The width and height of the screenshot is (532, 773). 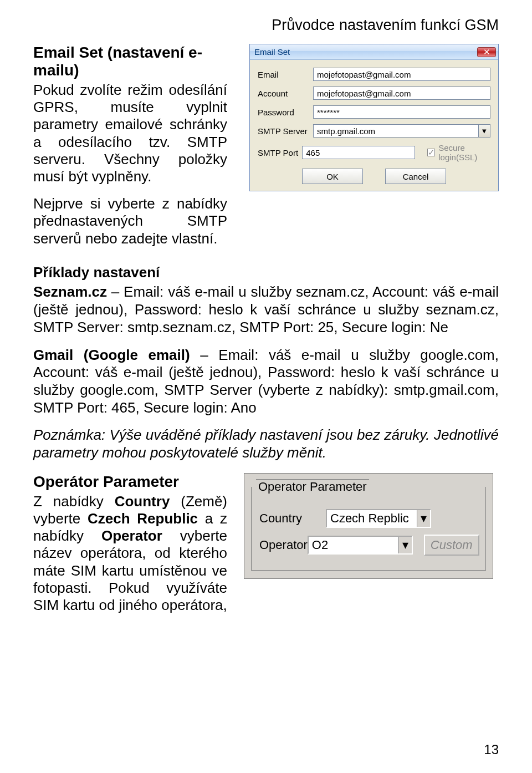 What do you see at coordinates (285, 74) in the screenshot?
I see `email-label: Email` at bounding box center [285, 74].